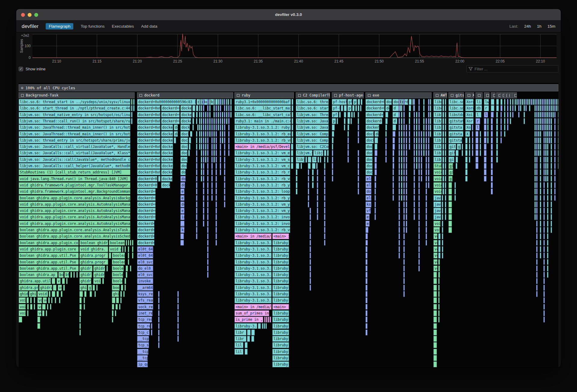 This screenshot has height=392, width=577. What do you see at coordinates (263, 121) in the screenshot?
I see `flame-cell: ruby3.1: main in ./main.c:47` at bounding box center [263, 121].